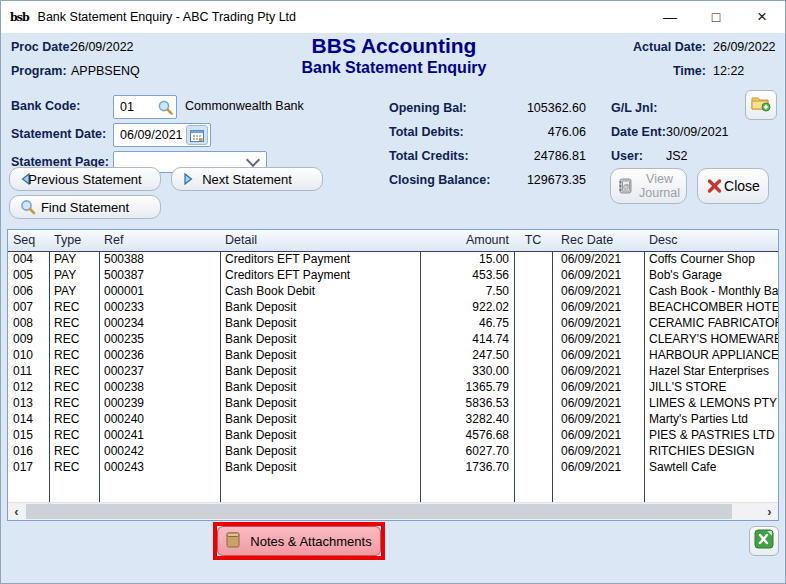 This screenshot has height=584, width=786. Describe the element at coordinates (39, 71) in the screenshot. I see `program-label: Program:` at that location.